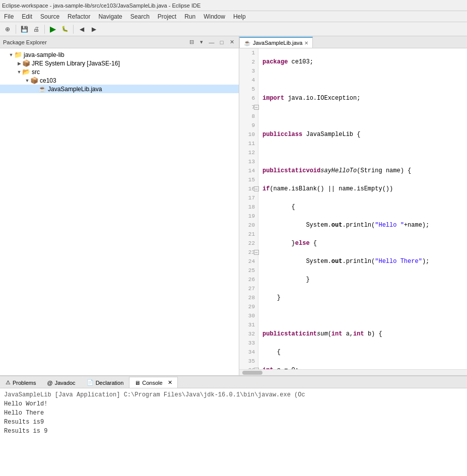 The width and height of the screenshot is (467, 476). What do you see at coordinates (119, 54) in the screenshot?
I see `tree-item-java-sample-lib: ▼ 📁 java-sample-lib` at bounding box center [119, 54].